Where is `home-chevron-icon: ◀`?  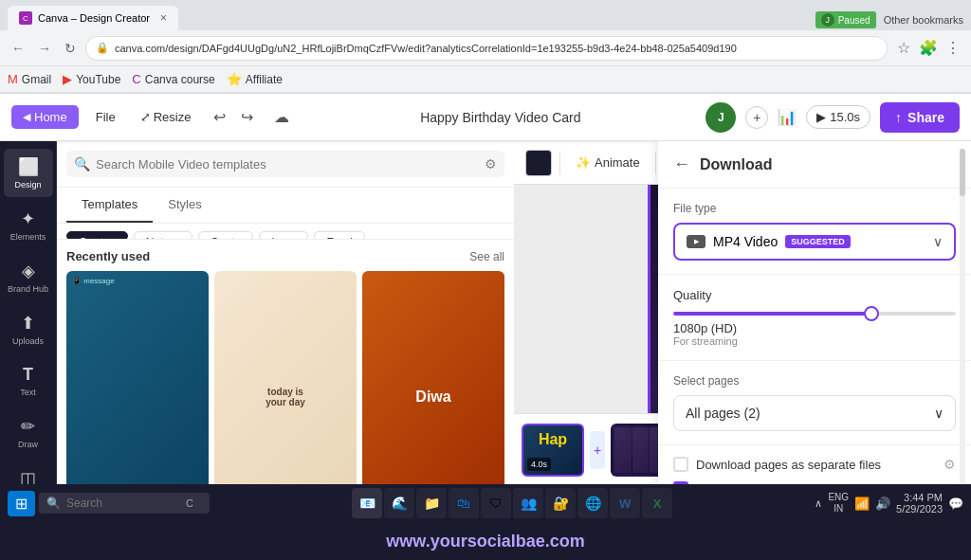
home-chevron-icon: ◀ is located at coordinates (27, 117).